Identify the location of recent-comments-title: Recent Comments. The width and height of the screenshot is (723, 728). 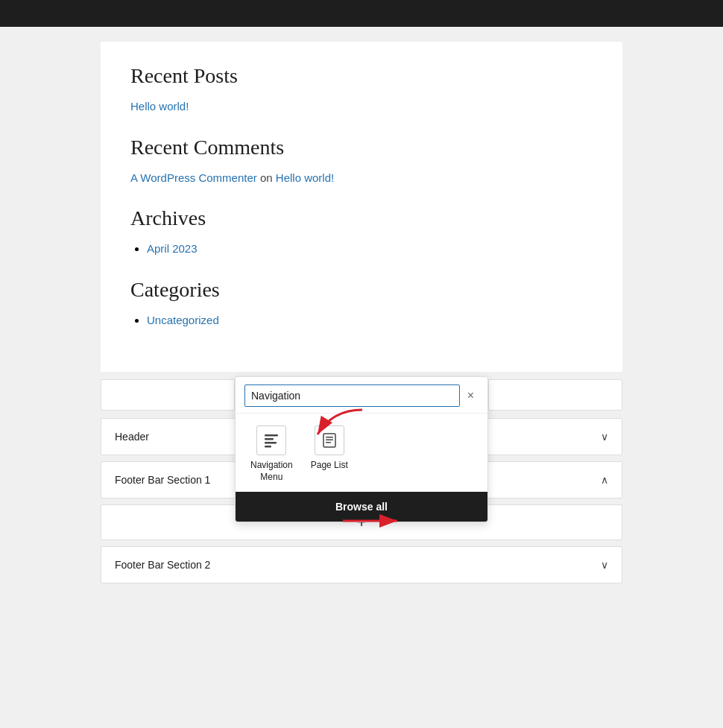
(362, 148).